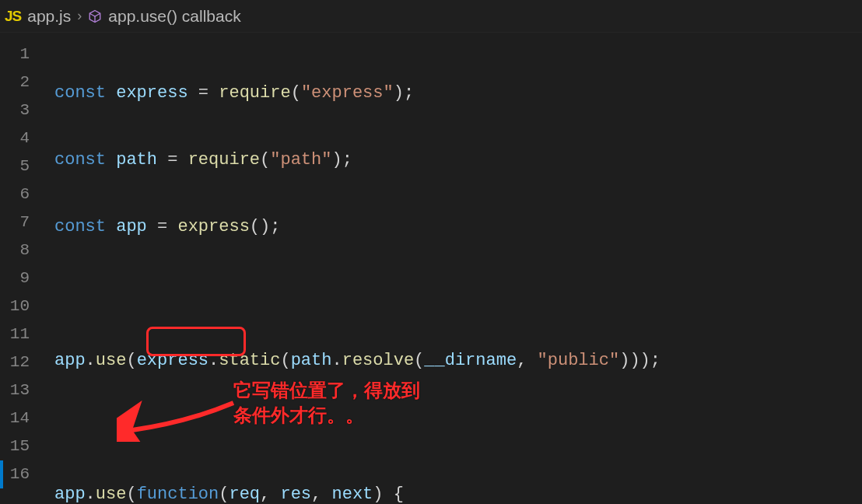  I want to click on line-number-gutter: 1 2 3 4 5 6 7 8 9 10 11 12 13 14 15 16, so click(19, 268).